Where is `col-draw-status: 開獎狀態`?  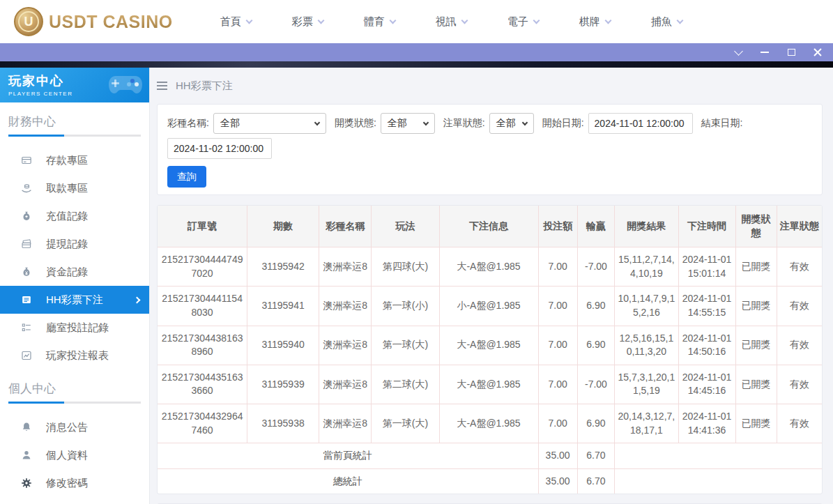
col-draw-status: 開獎狀態 is located at coordinates (756, 227).